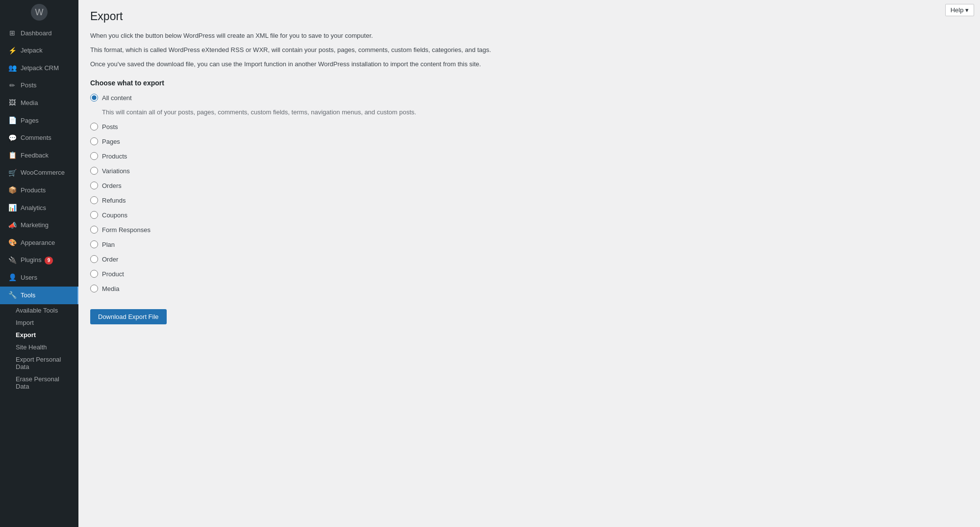  I want to click on radio-item-variations: Variations, so click(529, 171).